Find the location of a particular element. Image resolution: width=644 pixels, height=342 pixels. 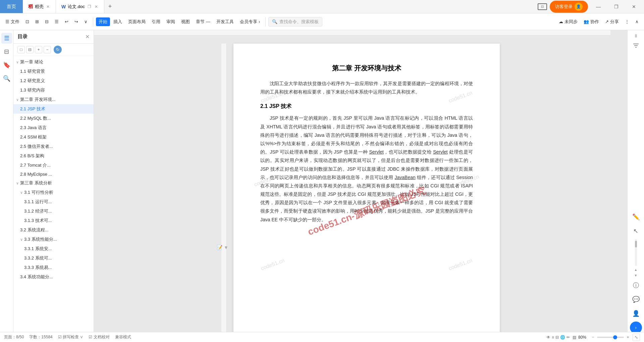

insert-tab-label: 插入 is located at coordinates (118, 22).